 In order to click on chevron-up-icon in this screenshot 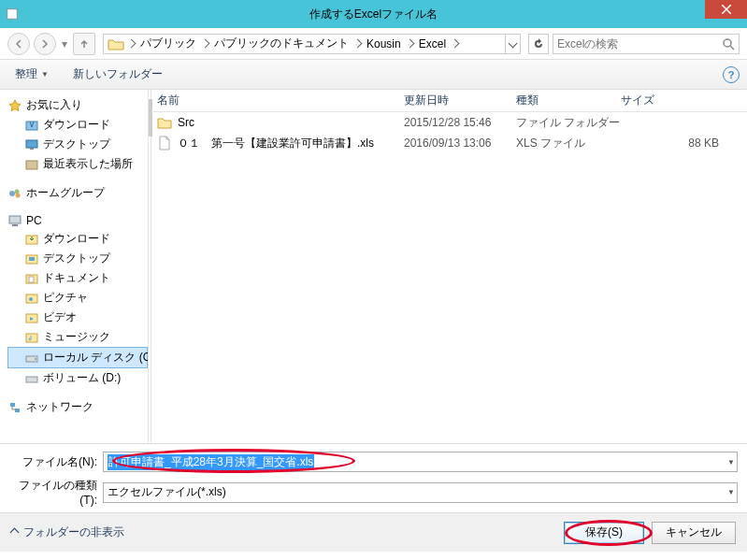, I will do `click(15, 533)`.